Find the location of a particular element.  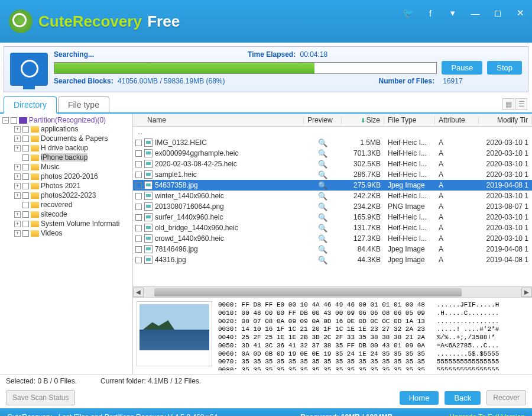

tree-item: +applications is located at coordinates (66, 129).